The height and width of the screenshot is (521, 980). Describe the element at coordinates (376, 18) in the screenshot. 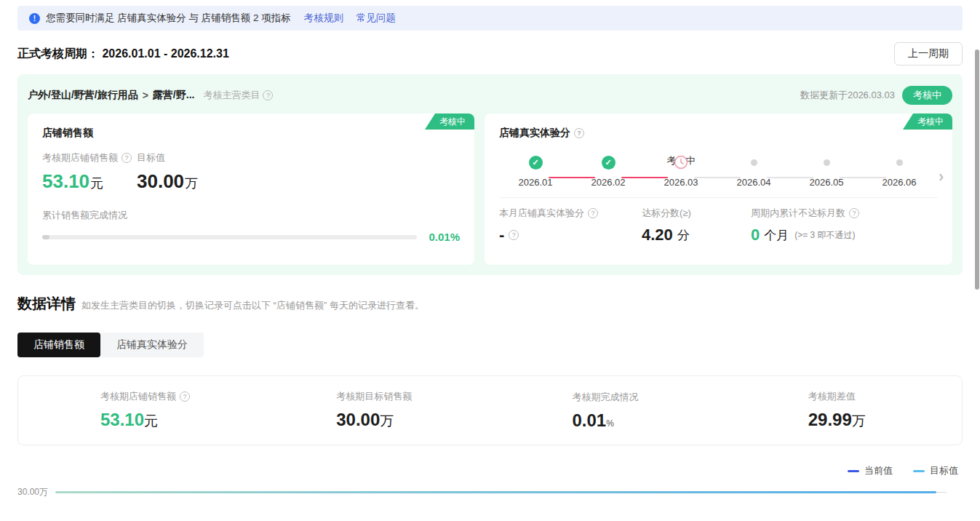

I see `faq-link: 常见问题` at that location.